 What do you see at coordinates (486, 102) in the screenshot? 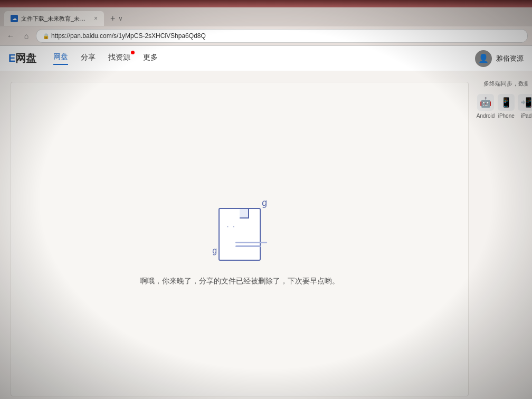
I see `android-icon: 🤖` at bounding box center [486, 102].